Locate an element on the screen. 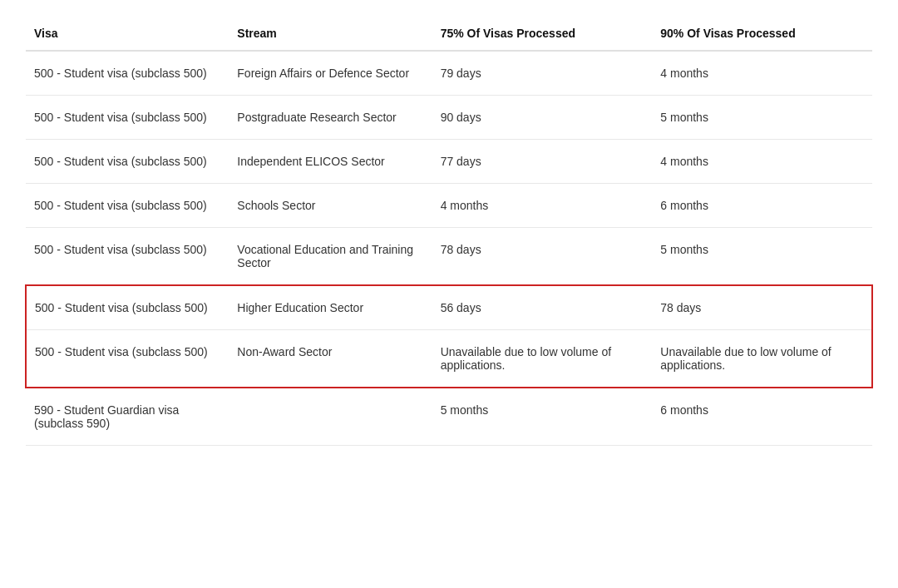 The width and height of the screenshot is (898, 588). table-row: 590 - Student Guardian visa (subclass 59… is located at coordinates (449, 417).